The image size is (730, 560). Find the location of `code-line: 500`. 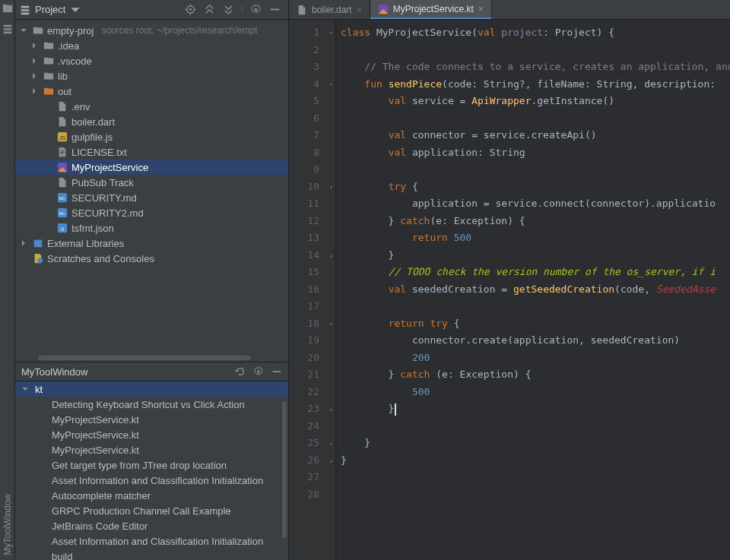

code-line: 500 is located at coordinates (535, 392).